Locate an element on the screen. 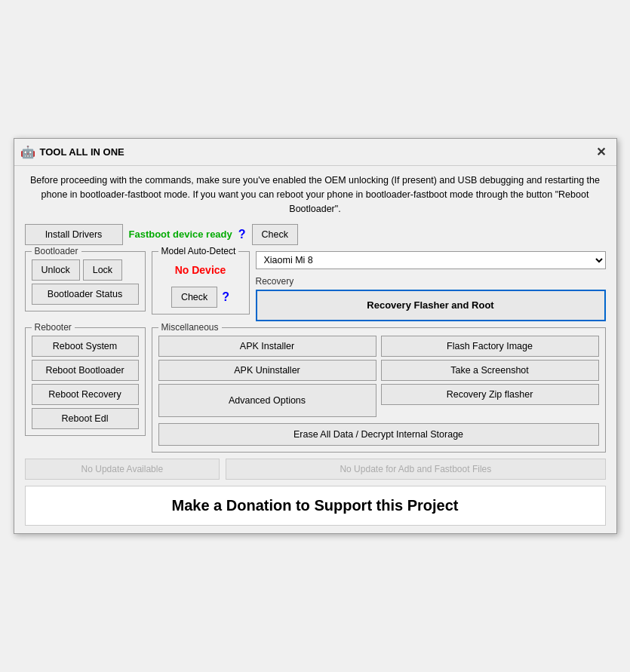 The width and height of the screenshot is (630, 672). apk-installer-button: APK Installer is located at coordinates (267, 346).